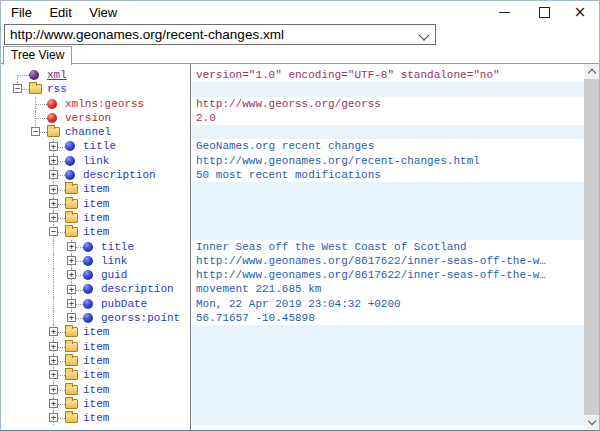  Describe the element at coordinates (424, 34) in the screenshot. I see `chevron-down-icon` at that location.